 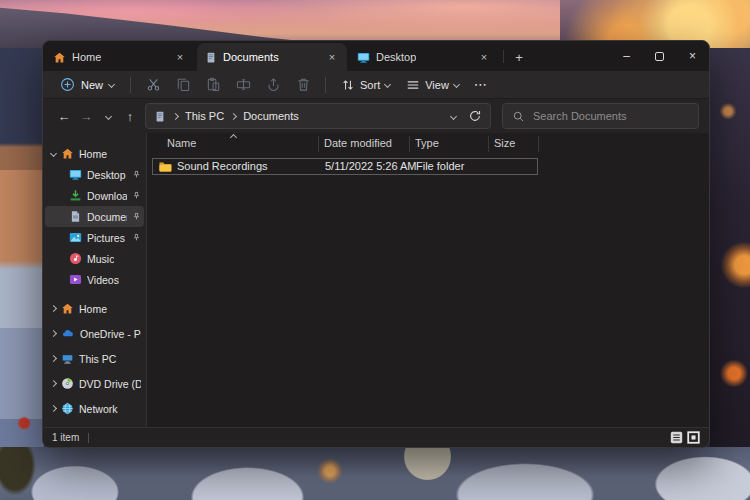 I want to click on search-box, so click(x=600, y=116).